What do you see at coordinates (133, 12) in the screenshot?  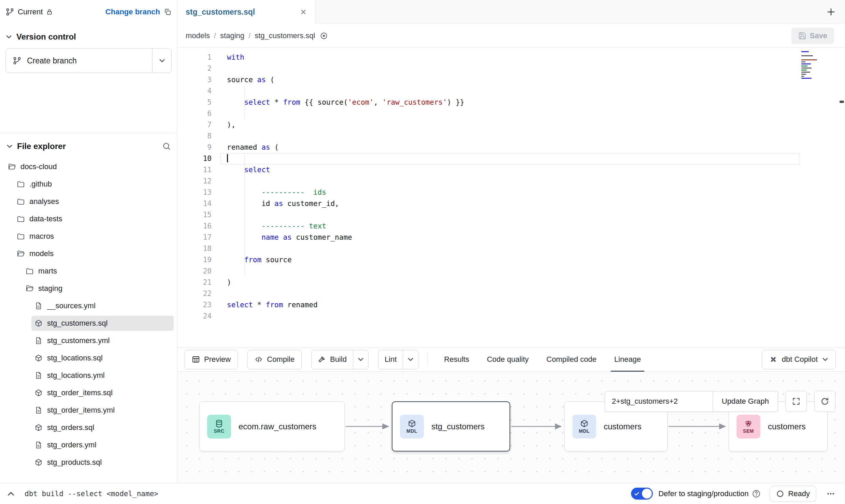 I see `change-branch-link: Change branch` at bounding box center [133, 12].